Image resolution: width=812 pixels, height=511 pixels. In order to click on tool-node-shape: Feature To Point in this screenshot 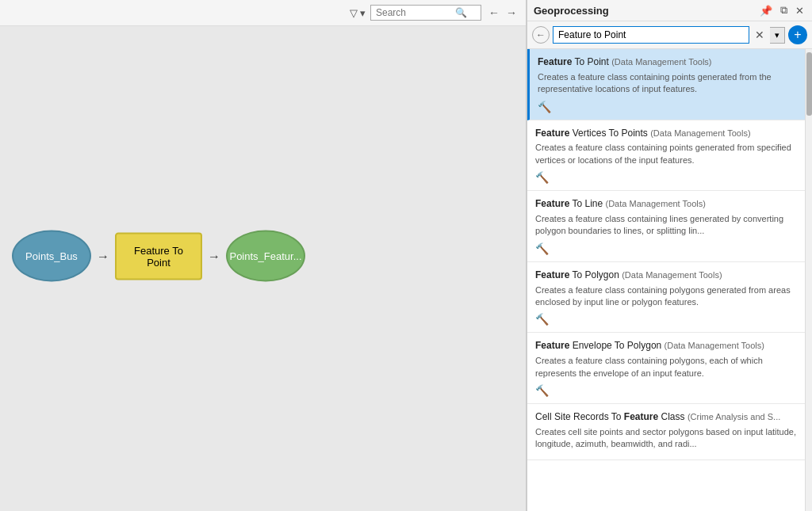, I will do `click(159, 256)`.